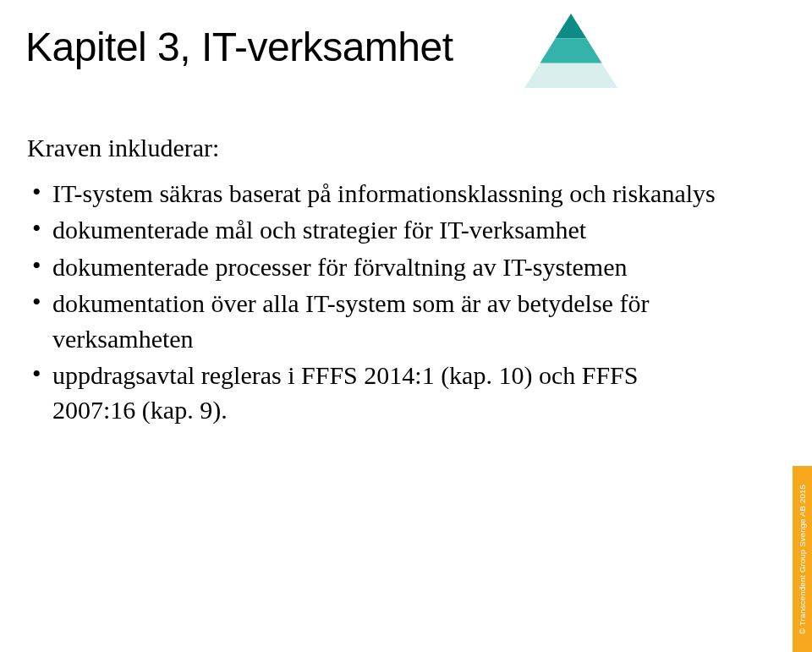 This screenshot has width=812, height=652. What do you see at coordinates (570, 51) in the screenshot?
I see `pyramid-middle` at bounding box center [570, 51].